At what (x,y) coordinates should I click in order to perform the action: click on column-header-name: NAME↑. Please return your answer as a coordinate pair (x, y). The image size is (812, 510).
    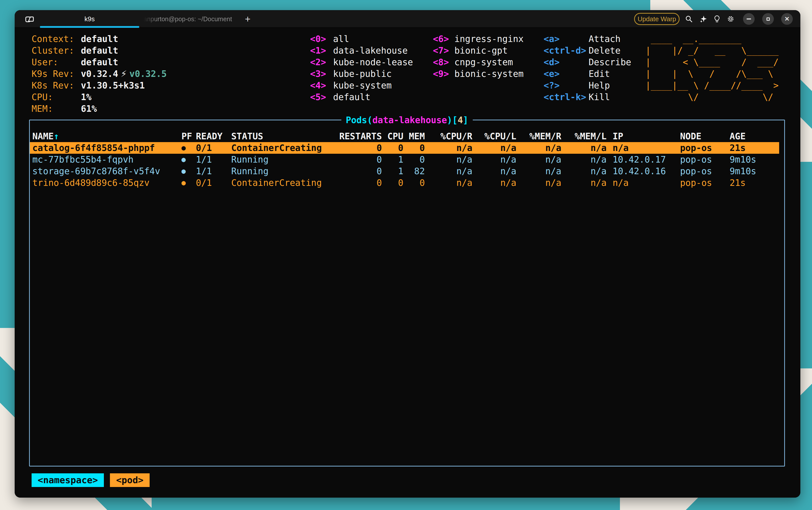
    Looking at the image, I should click on (107, 136).